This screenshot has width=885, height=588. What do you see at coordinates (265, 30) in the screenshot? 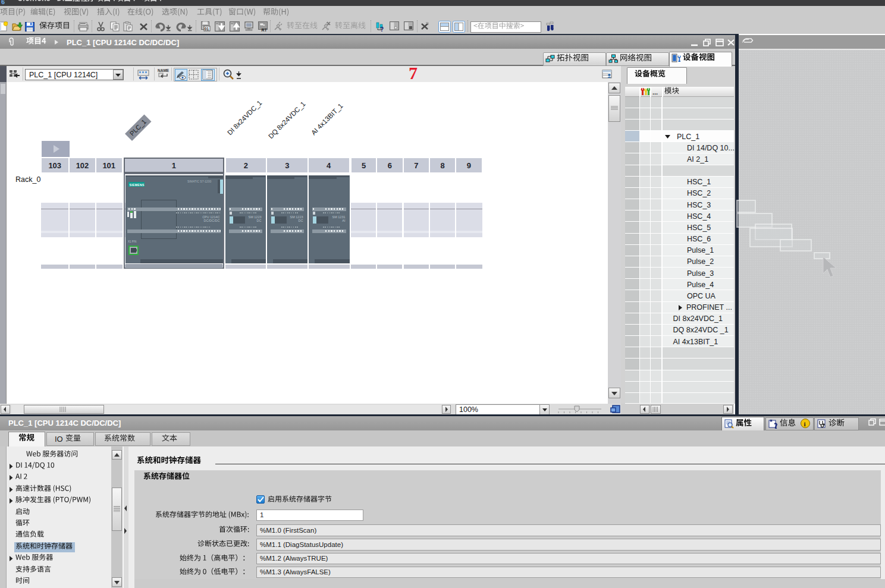
I see `svg-text: RT` at bounding box center [265, 30].